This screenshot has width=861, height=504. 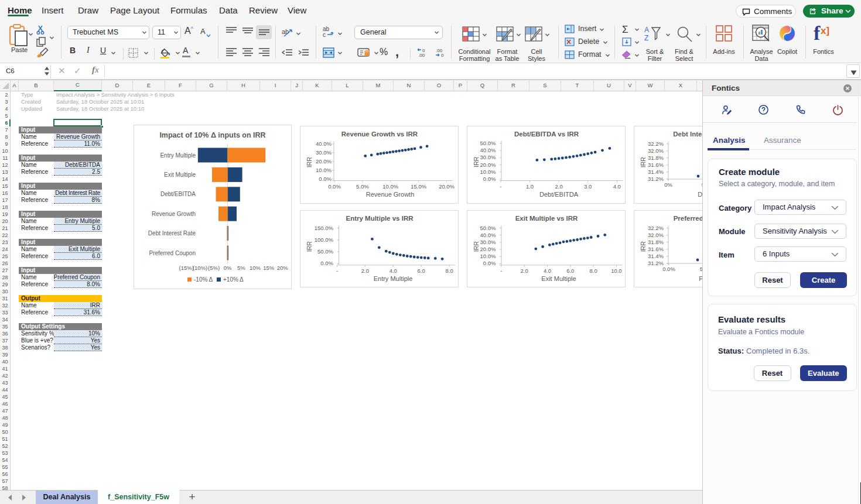 I want to click on svg-text: Entry Multiple vs IRR, so click(x=380, y=218).